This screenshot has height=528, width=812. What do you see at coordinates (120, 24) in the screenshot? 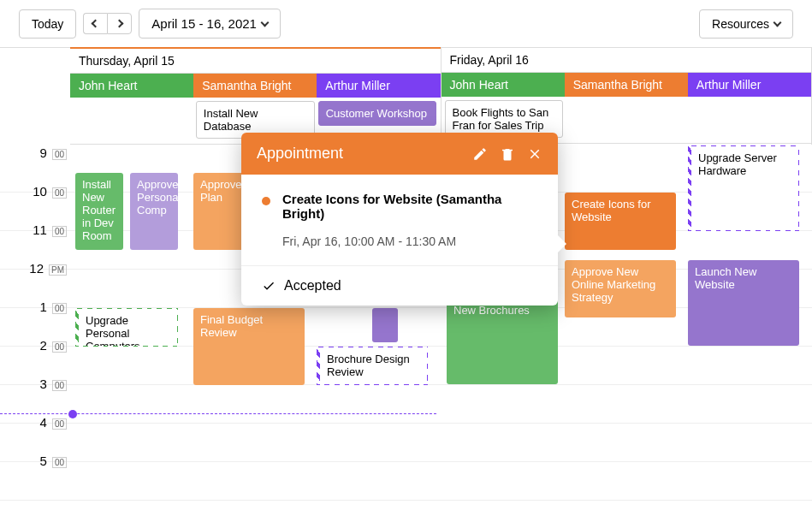
I see `next-button` at bounding box center [120, 24].